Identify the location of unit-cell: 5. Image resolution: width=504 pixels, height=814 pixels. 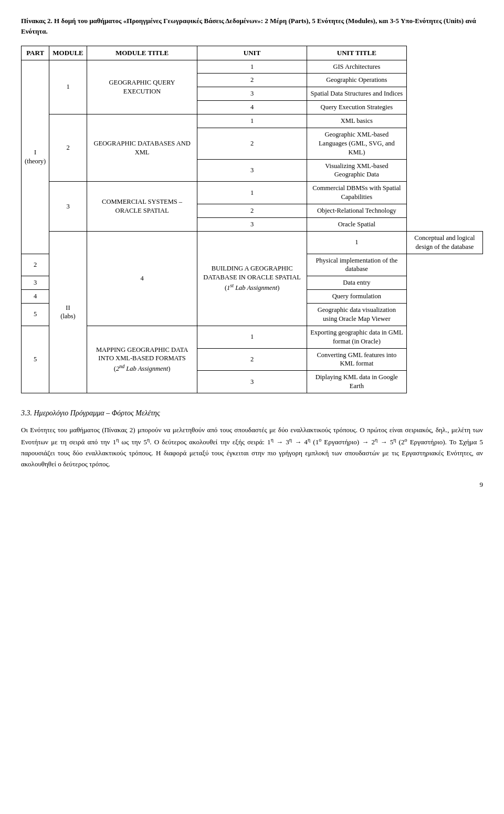
(36, 315).